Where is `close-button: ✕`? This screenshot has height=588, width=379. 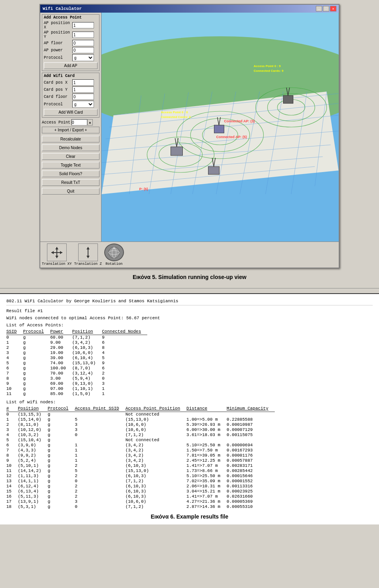 close-button: ✕ is located at coordinates (333, 9).